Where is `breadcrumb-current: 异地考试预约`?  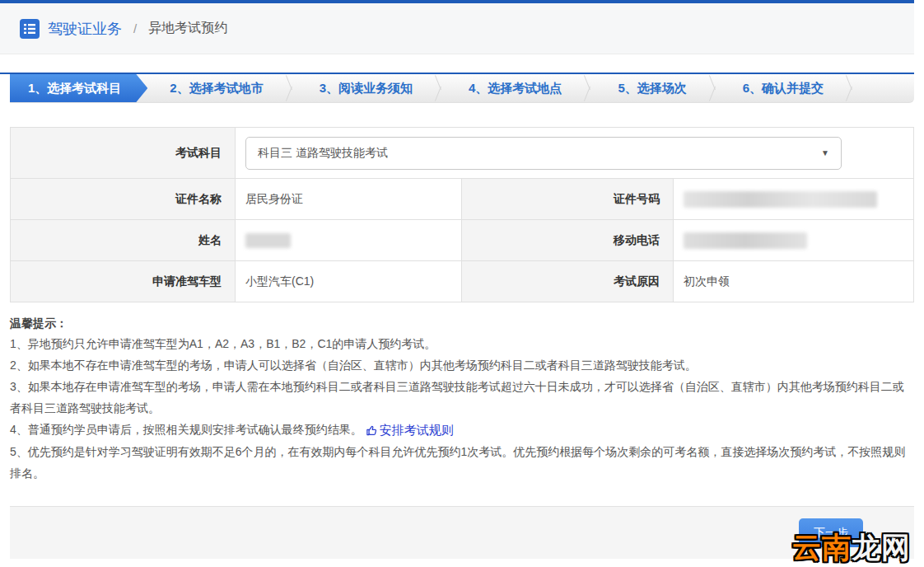
breadcrumb-current: 异地考试预约 is located at coordinates (188, 28).